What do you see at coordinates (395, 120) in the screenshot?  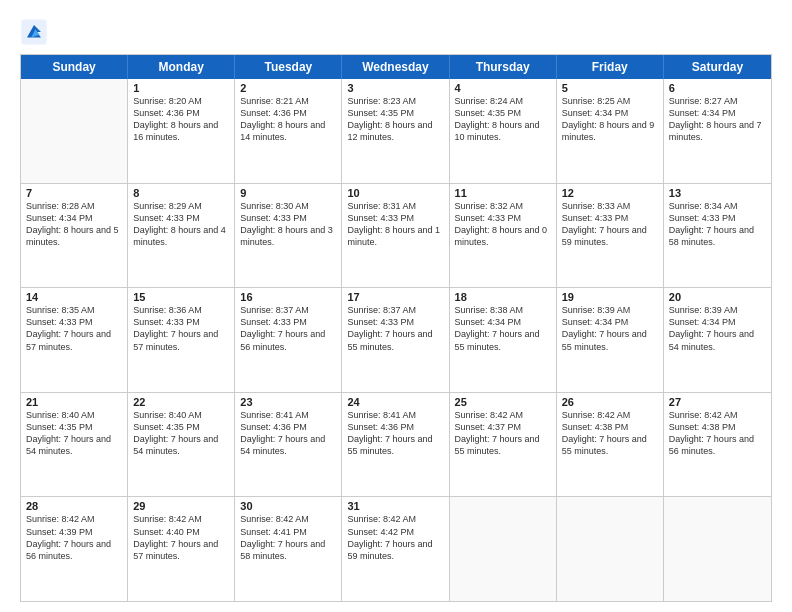 I see `day-info: Sunrise: 8:23 AMSunset: 4:35 PMDaylight:…` at bounding box center [395, 120].